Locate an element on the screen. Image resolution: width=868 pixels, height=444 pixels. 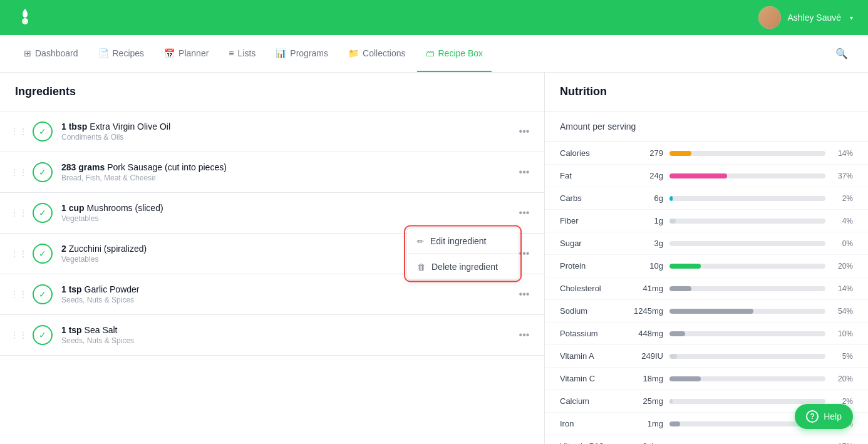
nutrition-bar-container: 0% is located at coordinates (762, 244).